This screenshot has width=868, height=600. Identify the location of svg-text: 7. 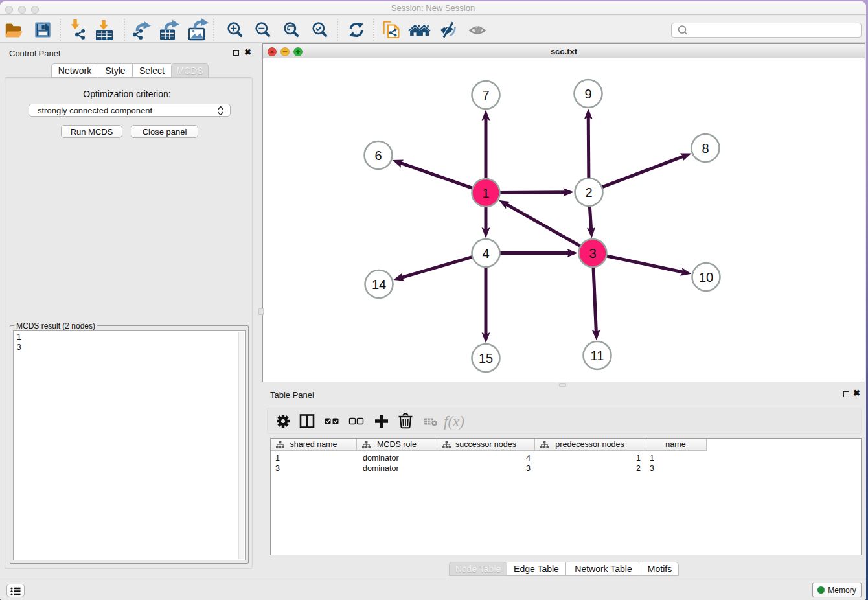
(486, 95).